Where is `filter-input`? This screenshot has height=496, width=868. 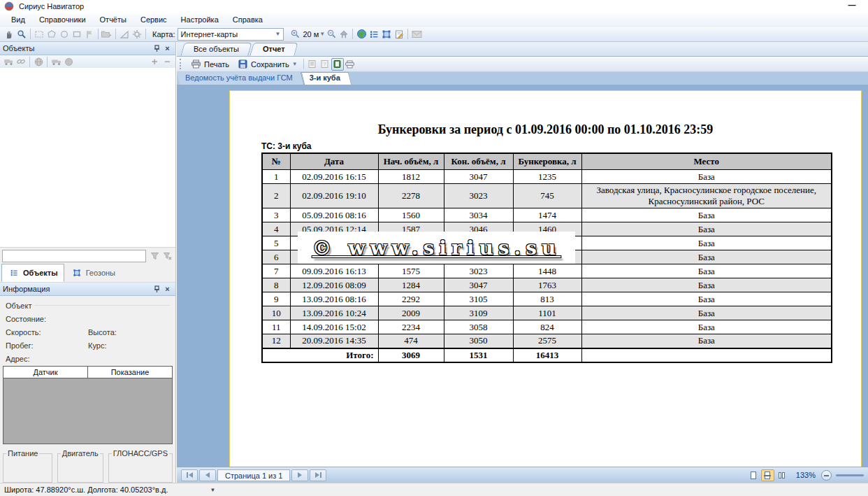 filter-input is located at coordinates (74, 256).